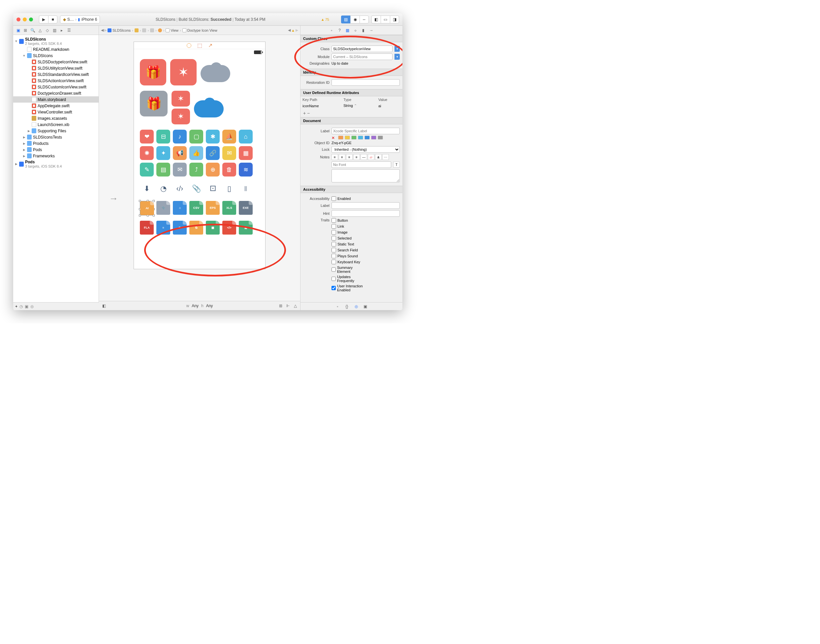 The height and width of the screenshot is (644, 820). I want to click on pin-icon: ⊩, so click(288, 306).